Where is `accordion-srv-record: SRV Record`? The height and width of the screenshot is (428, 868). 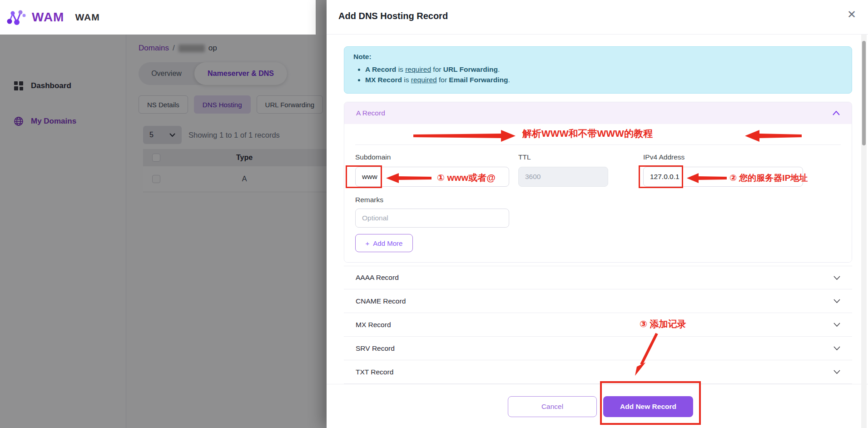 accordion-srv-record: SRV Record is located at coordinates (598, 348).